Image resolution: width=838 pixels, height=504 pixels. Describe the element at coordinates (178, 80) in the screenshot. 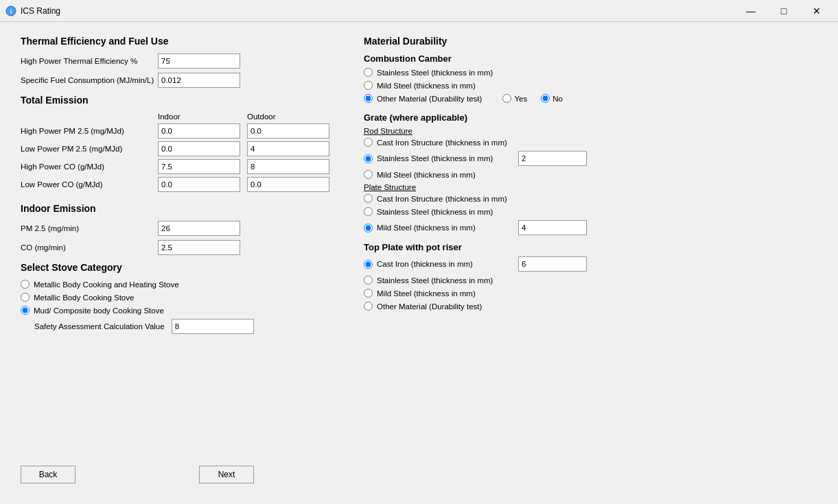

I see `specific-fuel-row: Specific Fuel Consumption (MJ/min/L)` at that location.